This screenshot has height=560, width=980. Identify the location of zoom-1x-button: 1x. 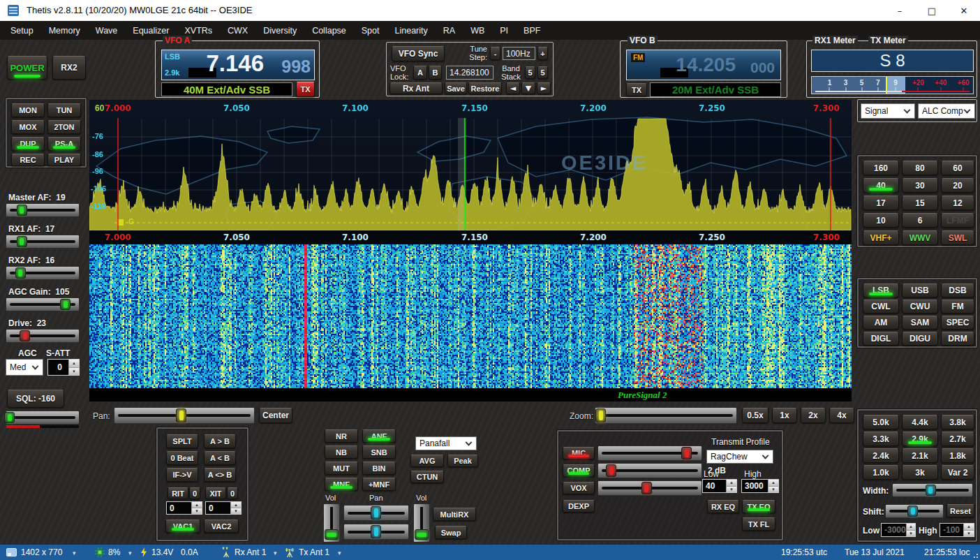
(785, 415).